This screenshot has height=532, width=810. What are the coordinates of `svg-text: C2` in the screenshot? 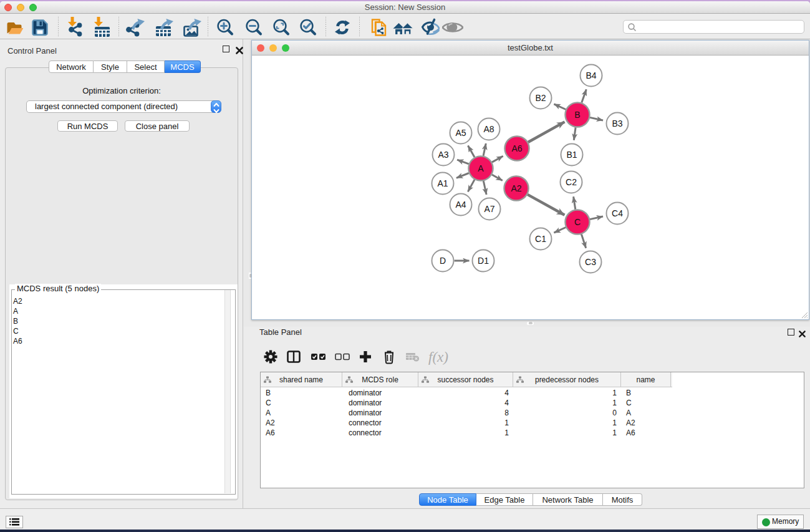 It's located at (571, 182).